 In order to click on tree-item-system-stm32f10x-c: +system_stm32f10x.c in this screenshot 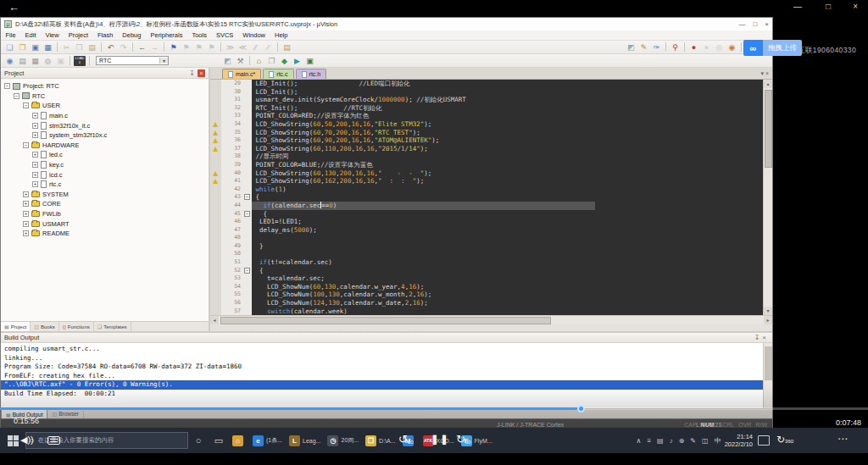, I will do `click(105, 136)`.